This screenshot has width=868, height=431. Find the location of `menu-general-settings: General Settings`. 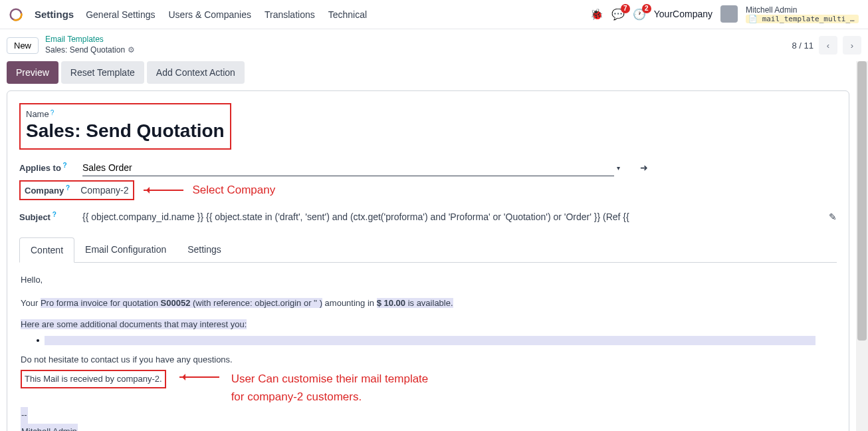

menu-general-settings: General Settings is located at coordinates (120, 15).